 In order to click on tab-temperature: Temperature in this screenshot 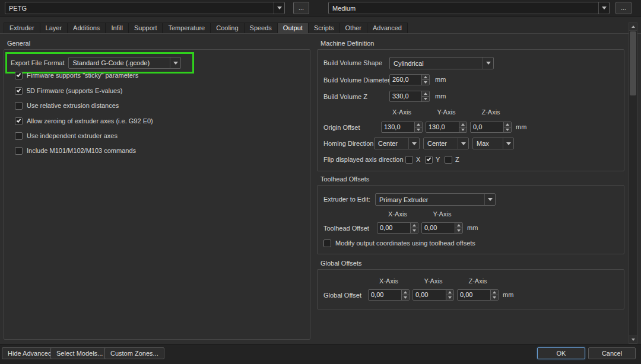, I will do `click(186, 28)`.